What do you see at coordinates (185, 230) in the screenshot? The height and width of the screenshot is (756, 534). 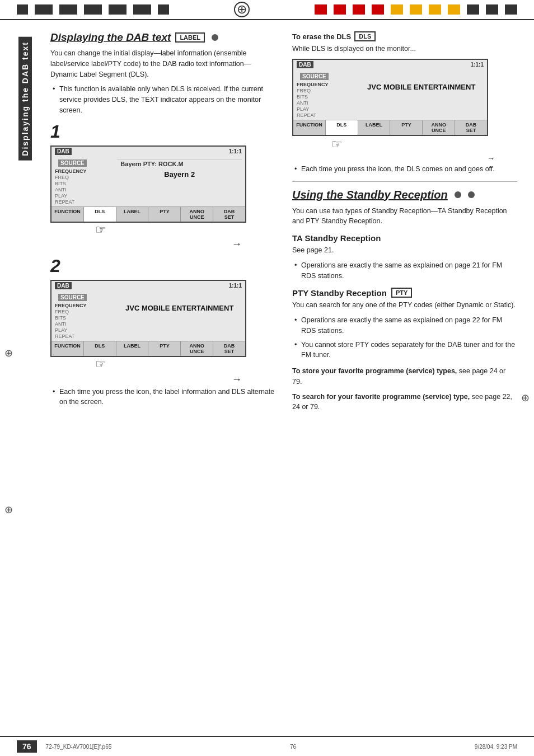 I see `hand-pointer-1: ☞` at bounding box center [185, 230].